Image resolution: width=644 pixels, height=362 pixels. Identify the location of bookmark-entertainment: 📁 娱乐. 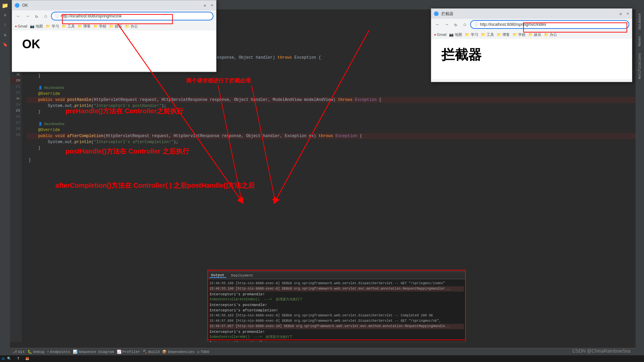
(115, 26).